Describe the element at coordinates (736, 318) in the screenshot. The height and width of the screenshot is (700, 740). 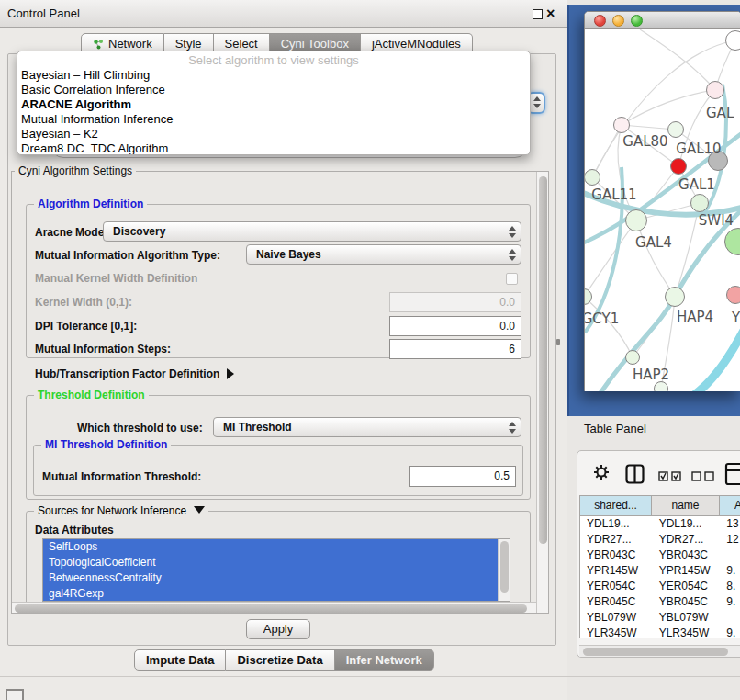
I see `node-label: Y` at that location.